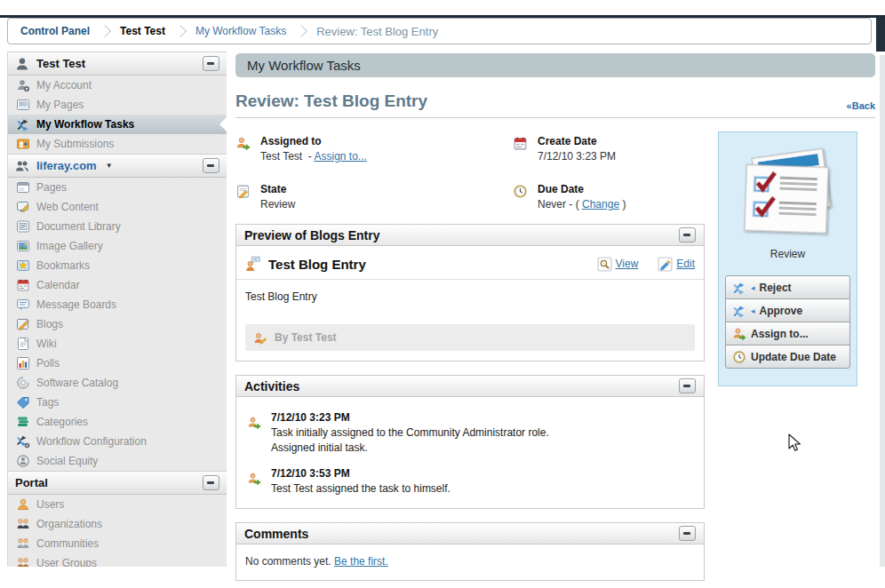 Image resolution: width=885 pixels, height=588 pixels. Describe the element at coordinates (470, 386) in the screenshot. I see `activities-panel-header: Activities` at that location.